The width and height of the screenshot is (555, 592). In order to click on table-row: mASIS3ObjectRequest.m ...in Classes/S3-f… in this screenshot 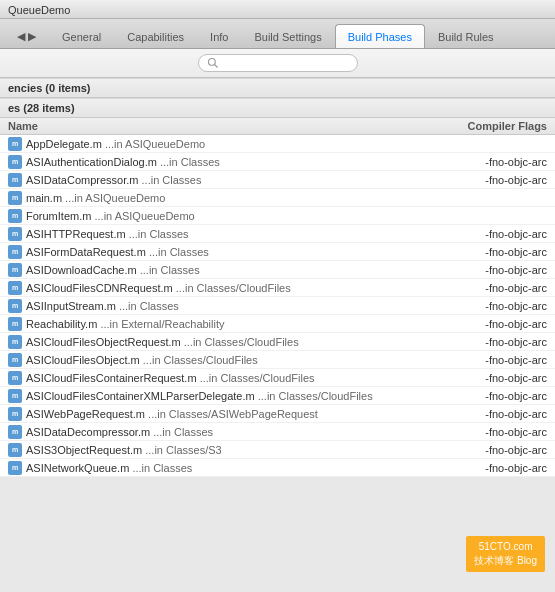, I will do `click(278, 450)`.